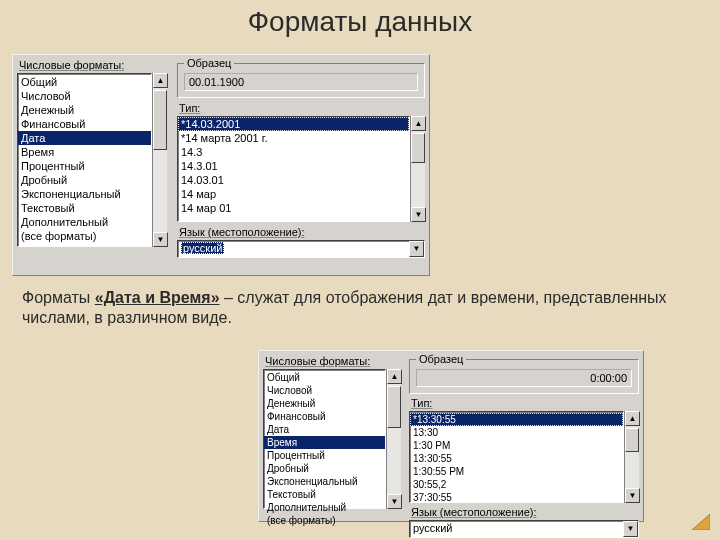 This screenshot has height=540, width=720. What do you see at coordinates (301, 82) in the screenshot?
I see `sample-value: 00.01.1900` at bounding box center [301, 82].